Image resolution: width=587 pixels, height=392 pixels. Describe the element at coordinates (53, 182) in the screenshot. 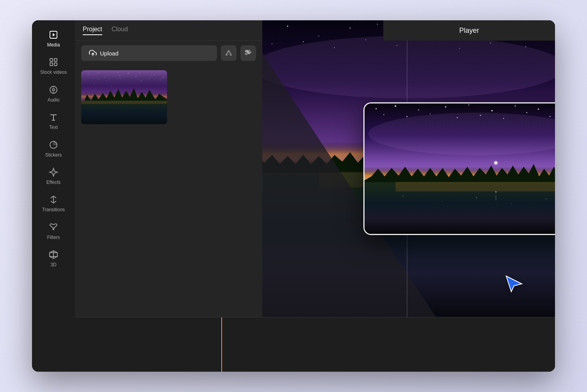

I see `sidebar-item-effects-label: Effects` at that location.